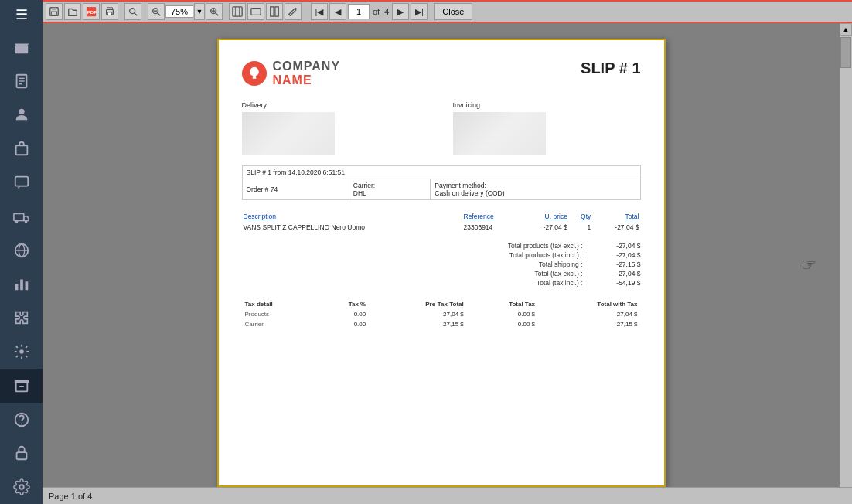 This screenshot has height=504, width=852. Describe the element at coordinates (22, 453) in the screenshot. I see `sidebar-item-lock` at that location.